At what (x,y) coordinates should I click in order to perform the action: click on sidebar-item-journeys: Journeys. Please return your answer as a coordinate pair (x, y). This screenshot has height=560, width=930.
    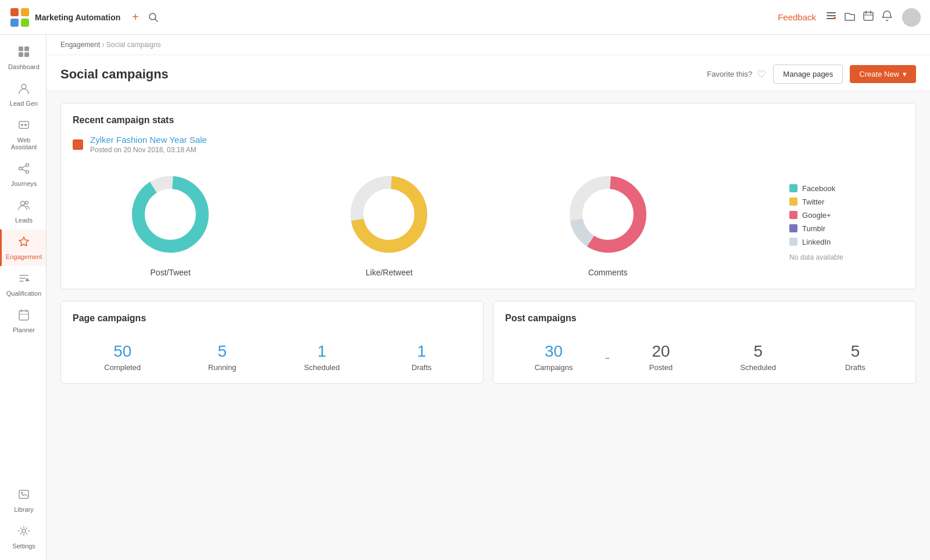
    Looking at the image, I should click on (23, 174).